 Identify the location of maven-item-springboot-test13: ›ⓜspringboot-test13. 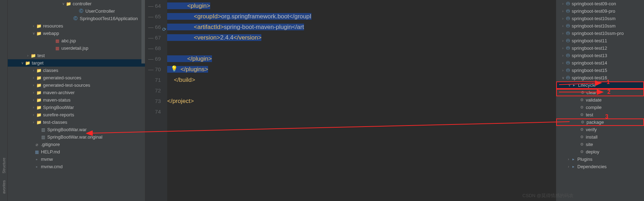
(600, 56).